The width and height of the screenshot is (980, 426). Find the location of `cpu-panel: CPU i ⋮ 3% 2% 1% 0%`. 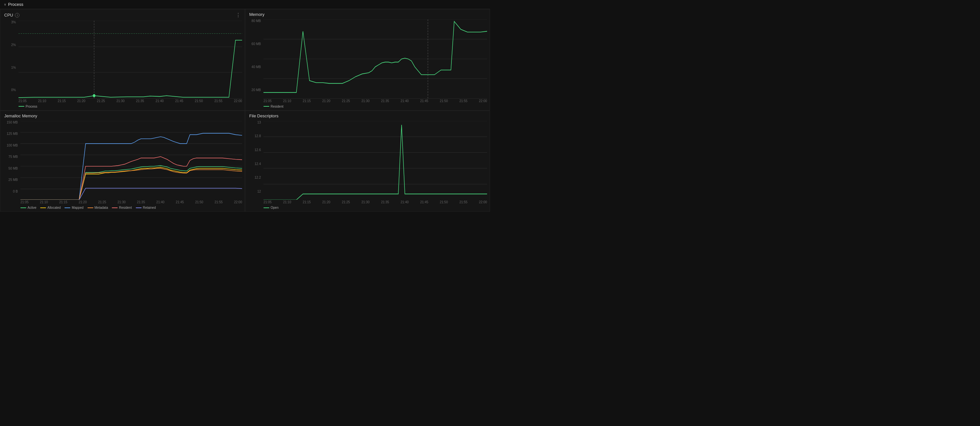

cpu-panel: CPU i ⋮ 3% 2% 1% 0% is located at coordinates (123, 60).